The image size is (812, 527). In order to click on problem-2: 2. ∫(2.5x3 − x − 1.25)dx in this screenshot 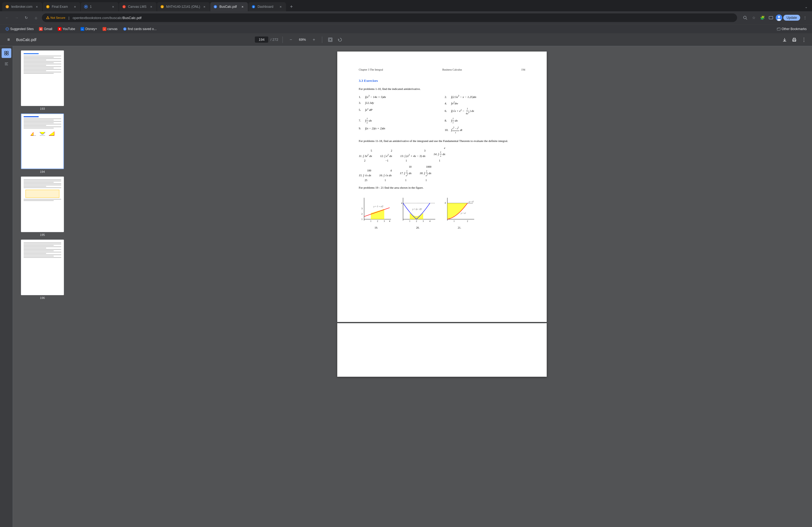, I will do `click(485, 96)`.